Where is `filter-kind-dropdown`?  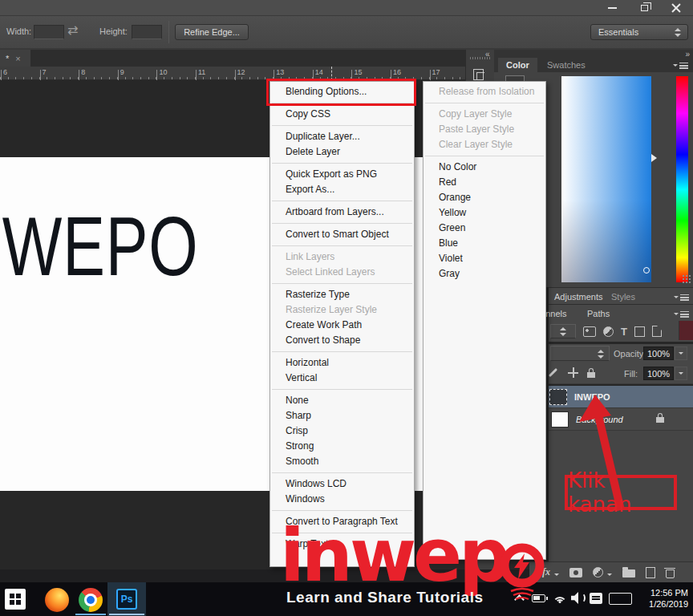 filter-kind-dropdown is located at coordinates (563, 331).